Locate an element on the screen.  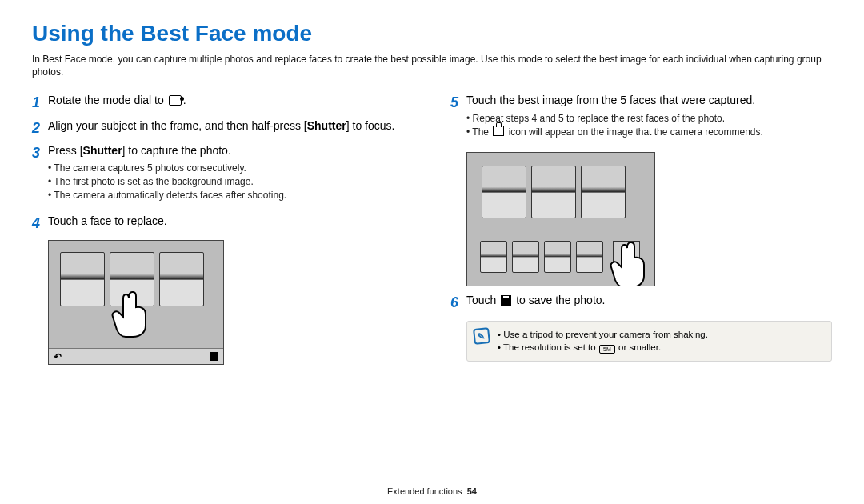
step-5-sub-2: The icon will appear on the image that t… is located at coordinates (650, 133).